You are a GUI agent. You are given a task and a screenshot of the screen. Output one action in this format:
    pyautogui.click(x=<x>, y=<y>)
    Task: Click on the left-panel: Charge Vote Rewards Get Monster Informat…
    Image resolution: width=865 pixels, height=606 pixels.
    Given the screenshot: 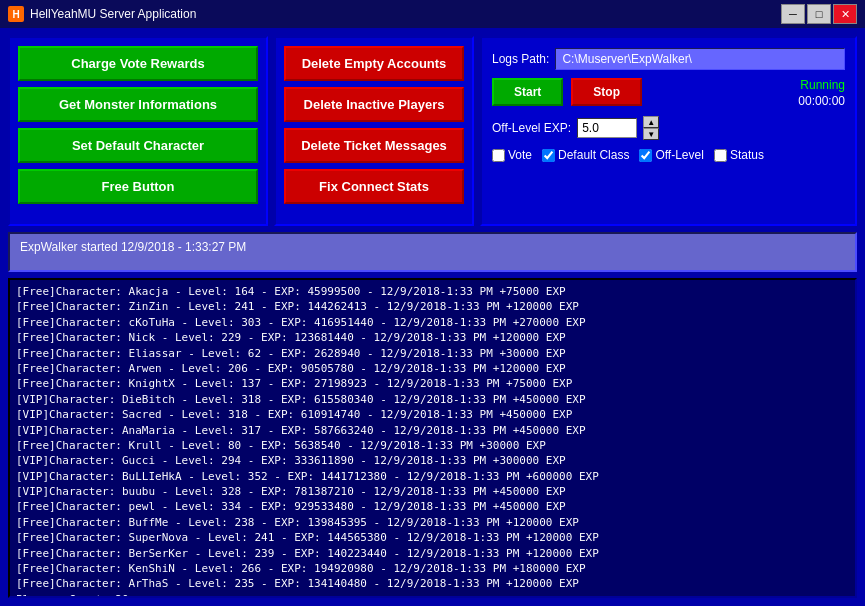 What is the action you would take?
    pyautogui.click(x=138, y=131)
    